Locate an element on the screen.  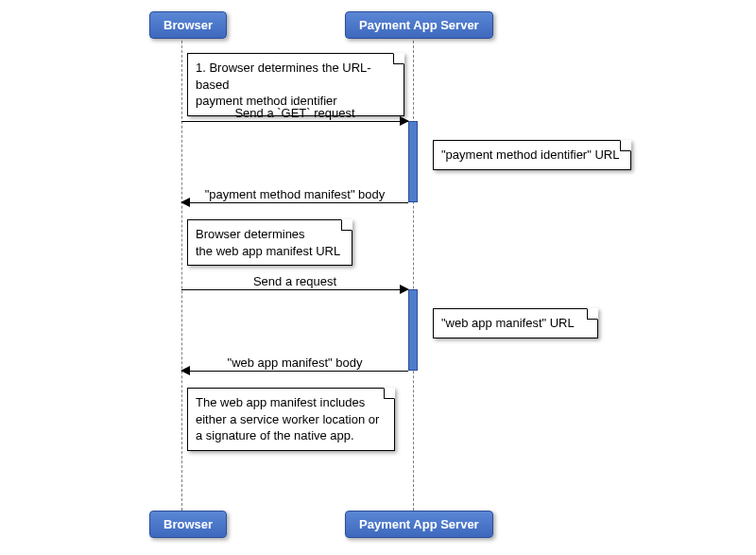
message-label: "web app manifest" body is located at coordinates (295, 363).